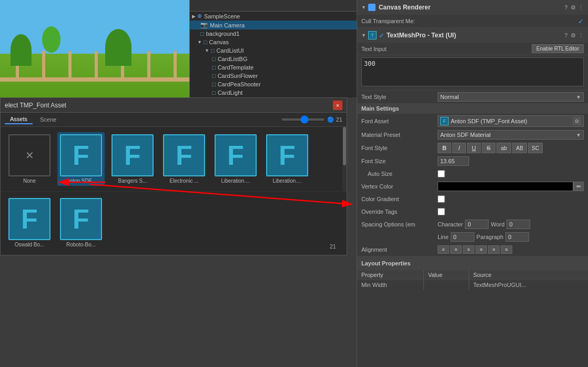  I want to click on roboto-font-icon: F, so click(81, 219).